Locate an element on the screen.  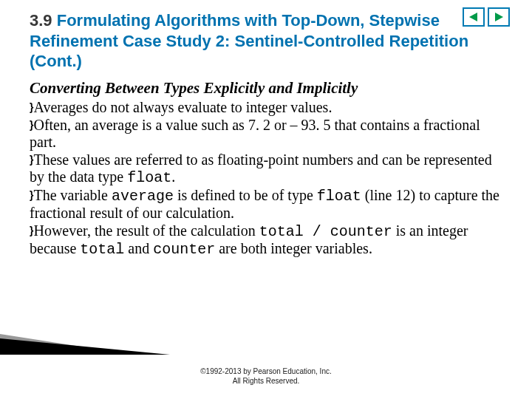
nav-buttons is located at coordinates (486, 17).